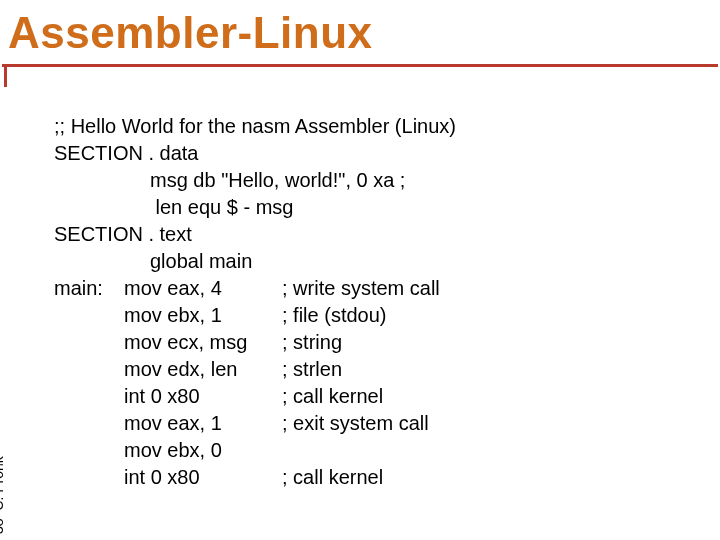 This screenshot has height=540, width=720. Describe the element at coordinates (203, 370) in the screenshot. I see `code-instruction: mov edx, len` at that location.